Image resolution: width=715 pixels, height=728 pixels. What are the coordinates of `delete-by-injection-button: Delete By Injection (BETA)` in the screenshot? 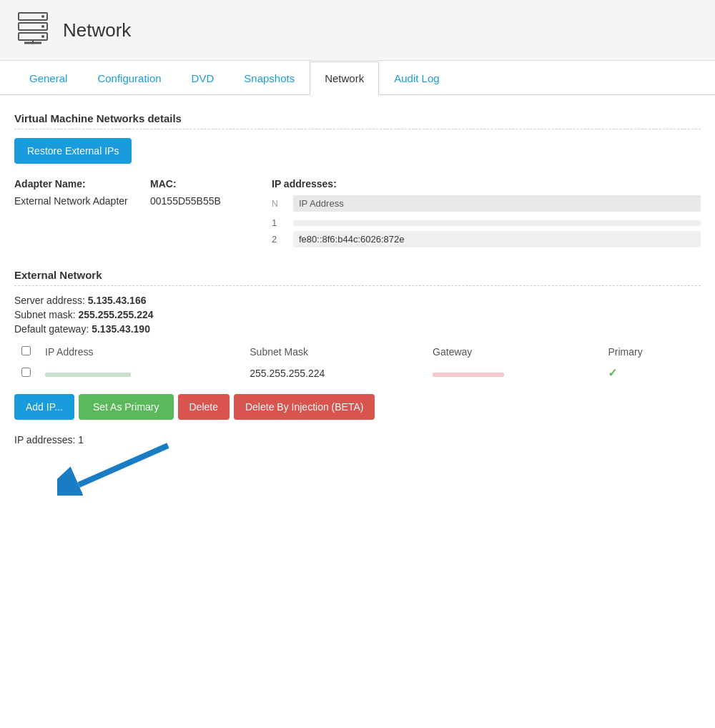 It's located at (305, 407).